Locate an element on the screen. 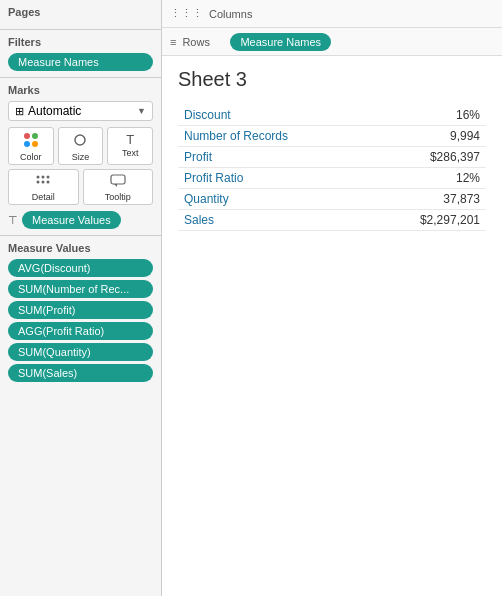  marks-type-dropdown: ⊞ Automatic ▼ is located at coordinates (80, 111).